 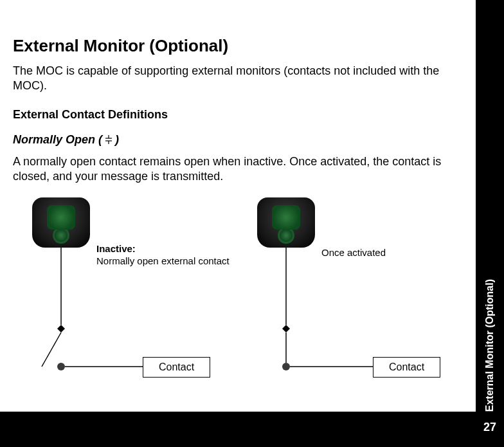 I want to click on wire-open-icon, so click(x=138, y=318).